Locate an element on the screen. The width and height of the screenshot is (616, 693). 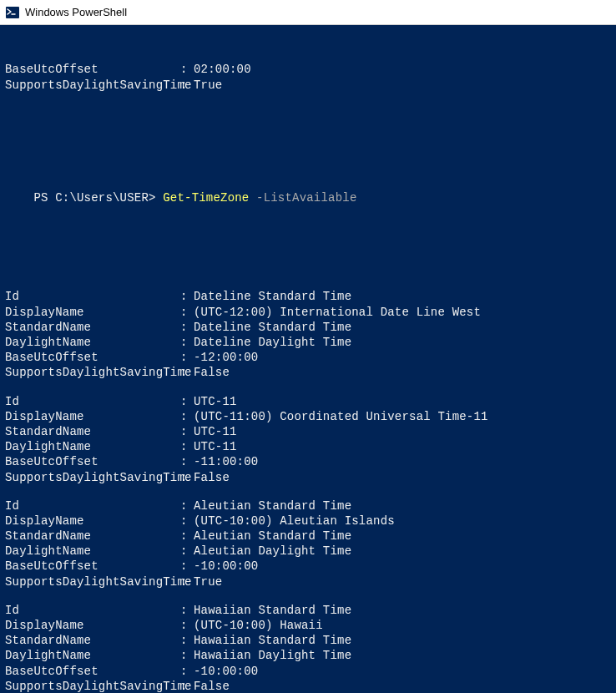
timezone-record: Id: Hawaiian Standard TimeDisplayName: (… is located at coordinates (308, 648).